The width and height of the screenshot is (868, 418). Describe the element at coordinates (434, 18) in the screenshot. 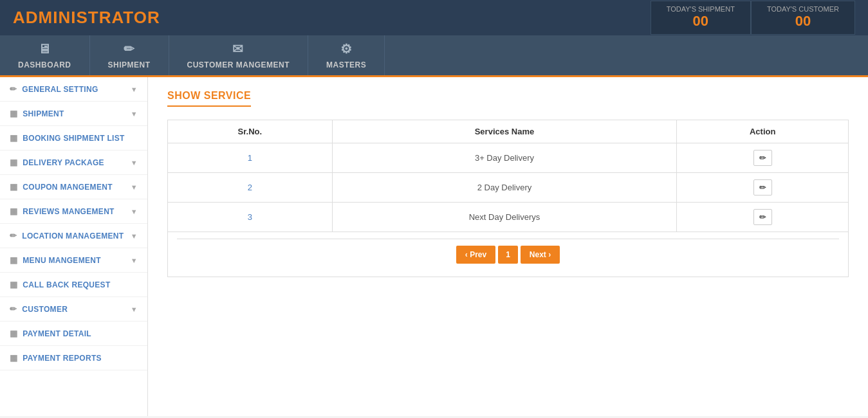

I see `top-header: ADMINISTRATOR TODAY'S SHIPMENT 00 TODAY'…` at that location.